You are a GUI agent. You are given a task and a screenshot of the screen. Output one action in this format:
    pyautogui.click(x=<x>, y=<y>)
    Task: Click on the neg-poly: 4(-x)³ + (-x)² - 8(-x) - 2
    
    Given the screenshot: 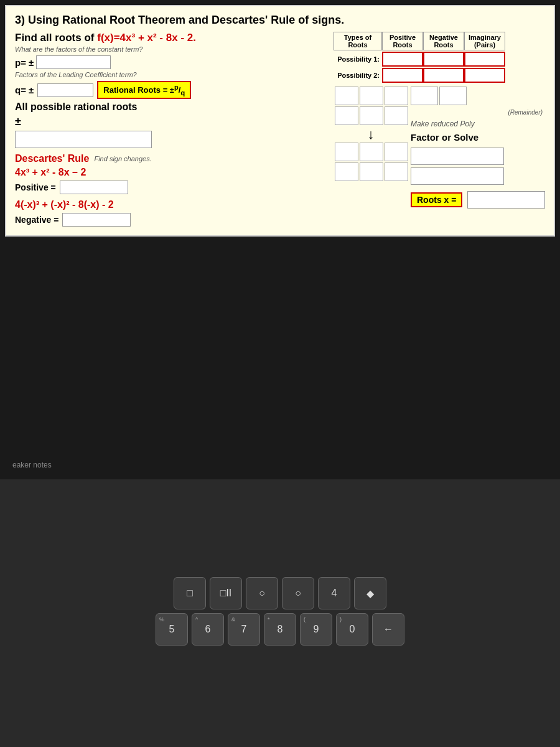 What is the action you would take?
    pyautogui.click(x=172, y=205)
    